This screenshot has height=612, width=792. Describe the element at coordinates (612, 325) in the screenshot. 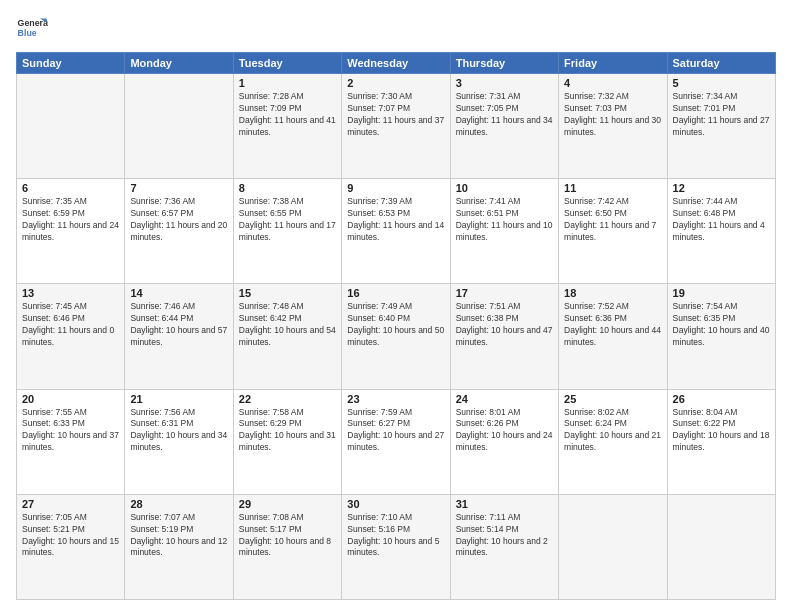

I see `day-info: Sunrise: 7:52 AMSunset: 6:36 PMDaylight:…` at that location.